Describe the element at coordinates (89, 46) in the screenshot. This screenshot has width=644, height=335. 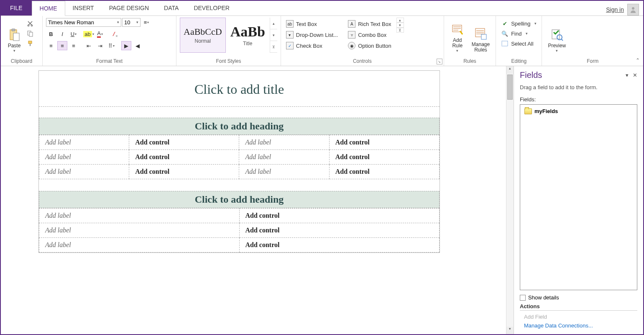
I see `decrease-indent-button: ⇤` at that location.